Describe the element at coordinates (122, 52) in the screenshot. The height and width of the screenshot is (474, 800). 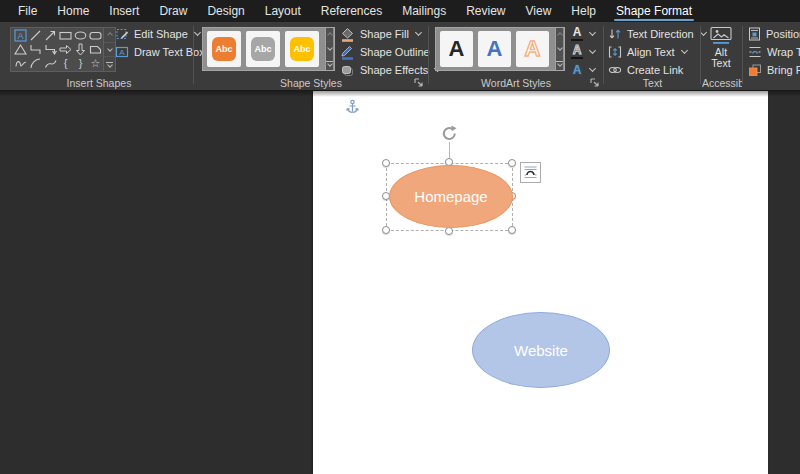
I see `text-box-icon: A` at that location.